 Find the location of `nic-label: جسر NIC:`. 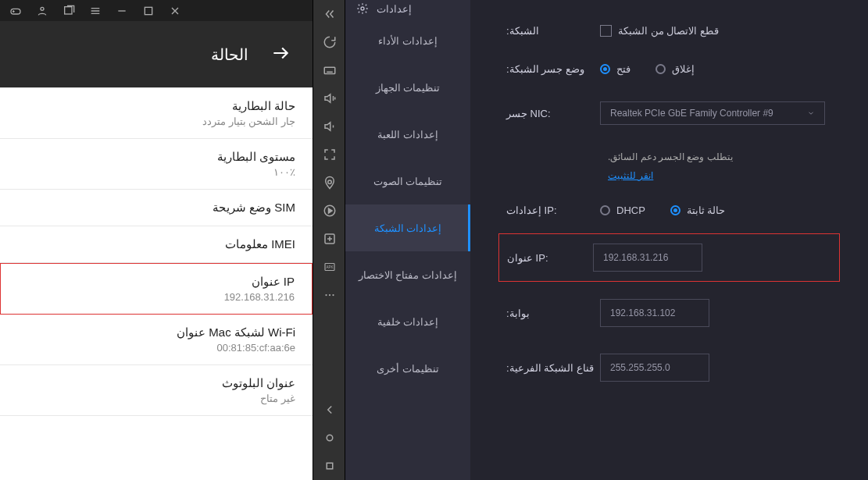

nic-label: جسر NIC: is located at coordinates (553, 114).